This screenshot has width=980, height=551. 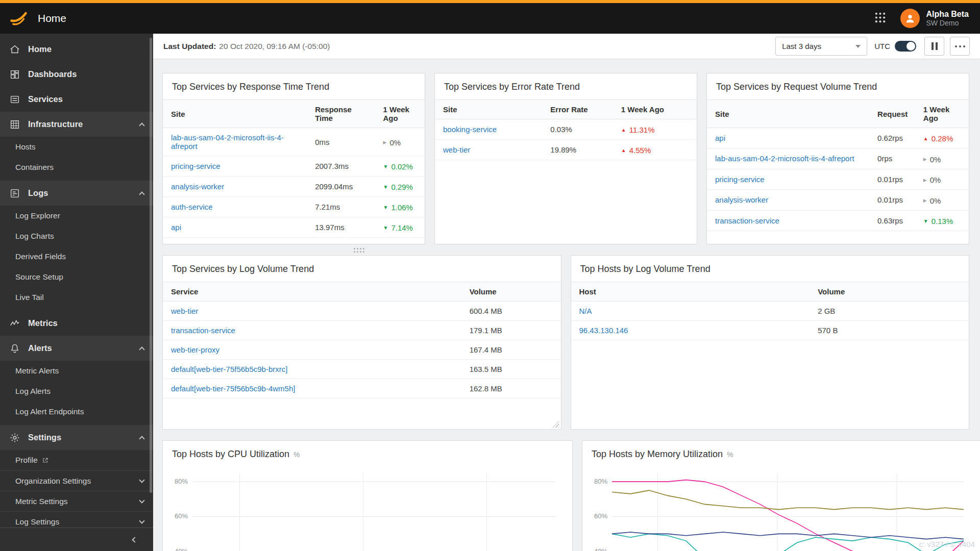 I want to click on column-header: Host, so click(x=691, y=292).